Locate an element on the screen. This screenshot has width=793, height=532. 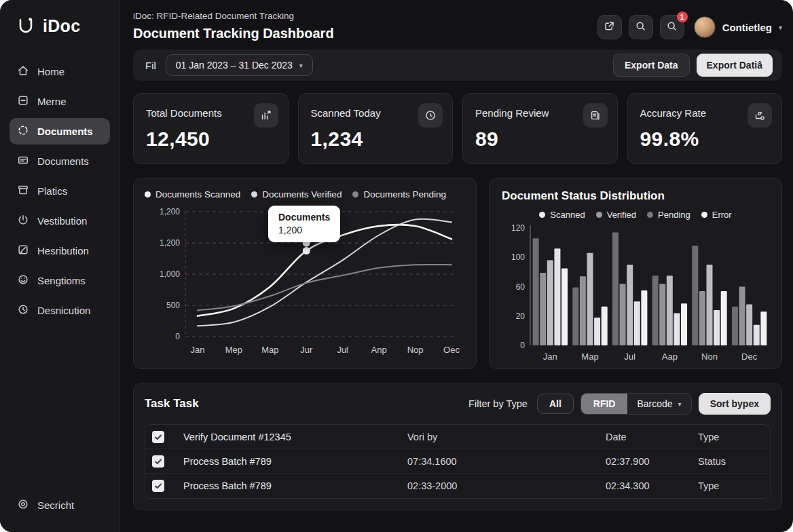
clock-circle-icon is located at coordinates (430, 115).